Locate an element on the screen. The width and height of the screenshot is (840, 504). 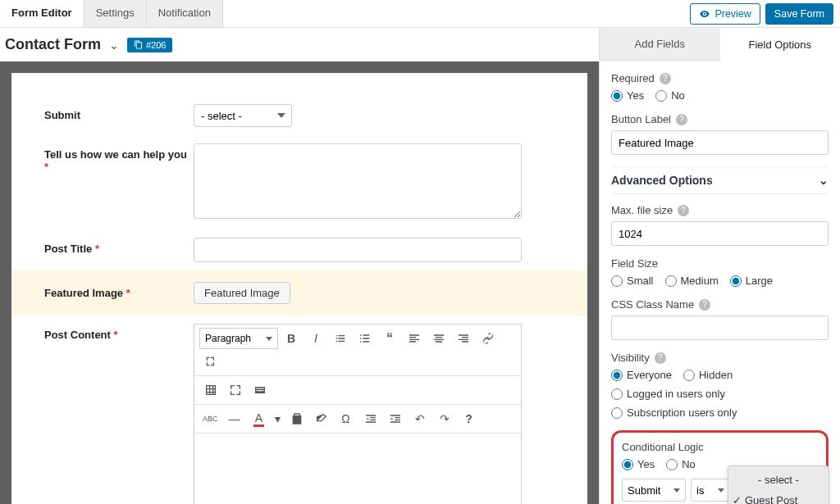
top-actions: Preview Save Form is located at coordinates (765, 13).